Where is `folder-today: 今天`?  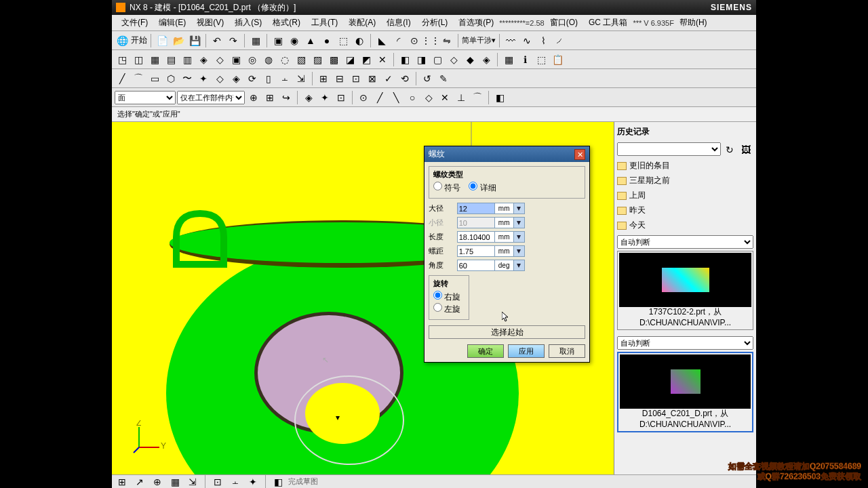 folder-today: 今天 is located at coordinates (685, 225).